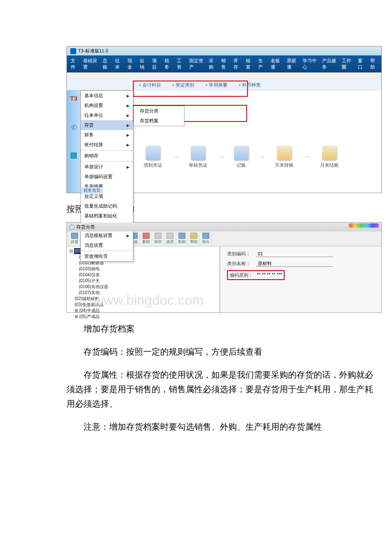 Image resolution: width=392 pixels, height=555 pixels. What do you see at coordinates (198, 157) in the screenshot?
I see `step-audit: 审核凭证` at bounding box center [198, 157].